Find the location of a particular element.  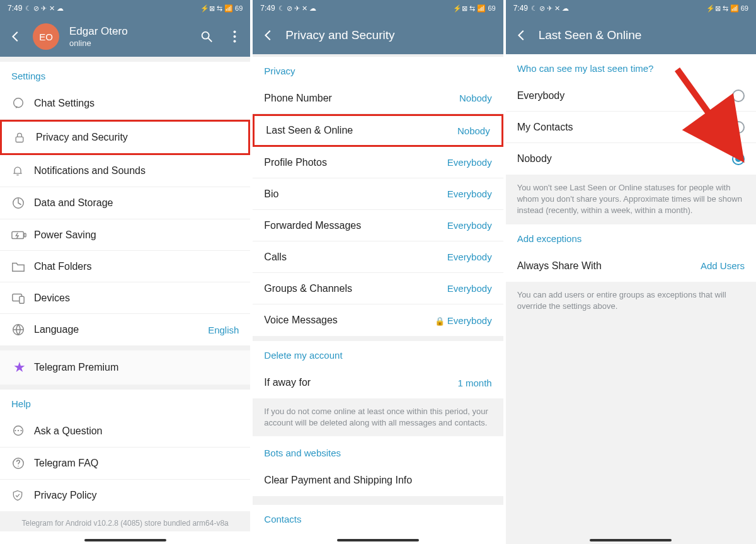

section-delete: Delete my account is located at coordinates (378, 354).